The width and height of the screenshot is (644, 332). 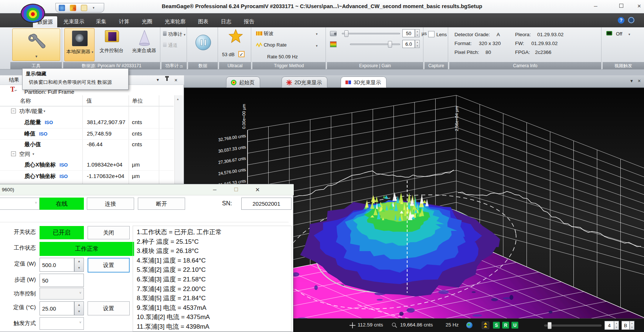 I want to click on qat-chevron-icon: ▾, so click(x=94, y=8).